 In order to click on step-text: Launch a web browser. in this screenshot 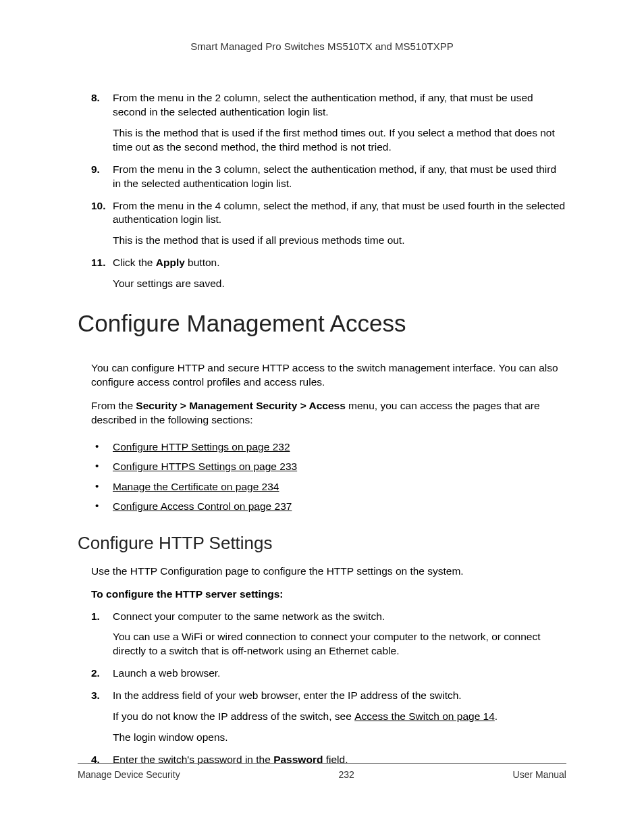, I will do `click(166, 673)`.